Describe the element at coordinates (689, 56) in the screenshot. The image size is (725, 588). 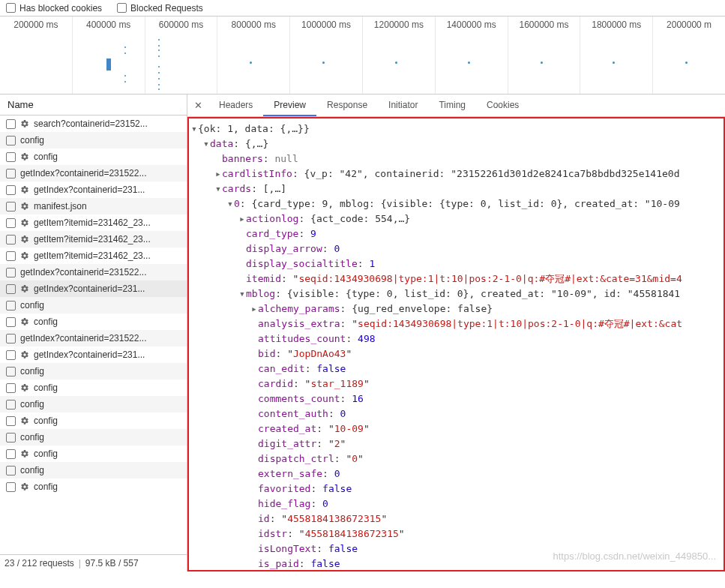
I see `timeline-tick: 2000000 m` at that location.